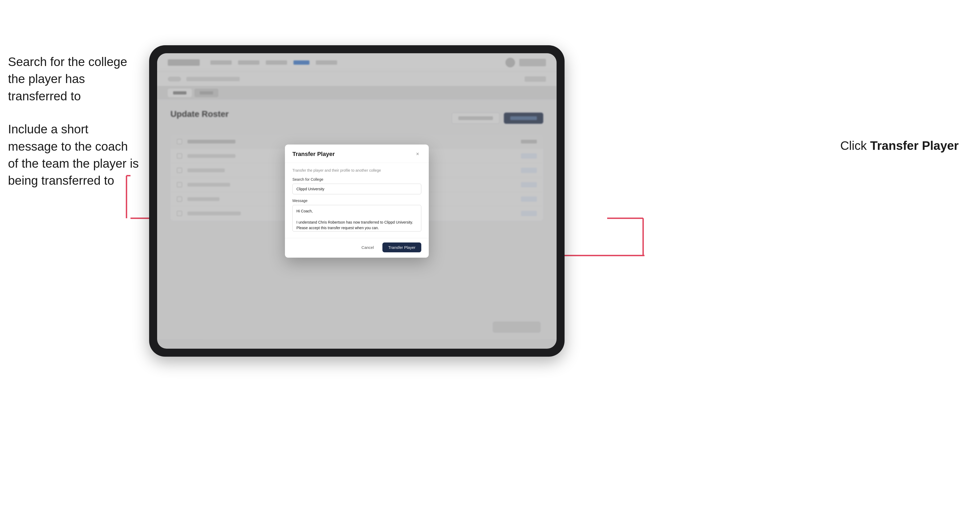 This screenshot has height=527, width=980. What do you see at coordinates (357, 200) in the screenshot?
I see `modal-body: Transfer the player and their profile to…` at bounding box center [357, 200].